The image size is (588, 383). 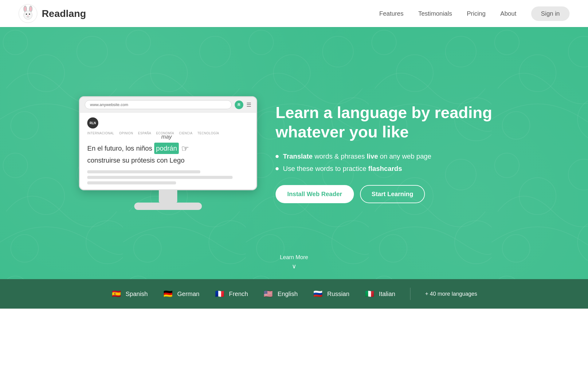 I want to click on hero-buttons: Install Web Reader Start Learning, so click(x=392, y=194).